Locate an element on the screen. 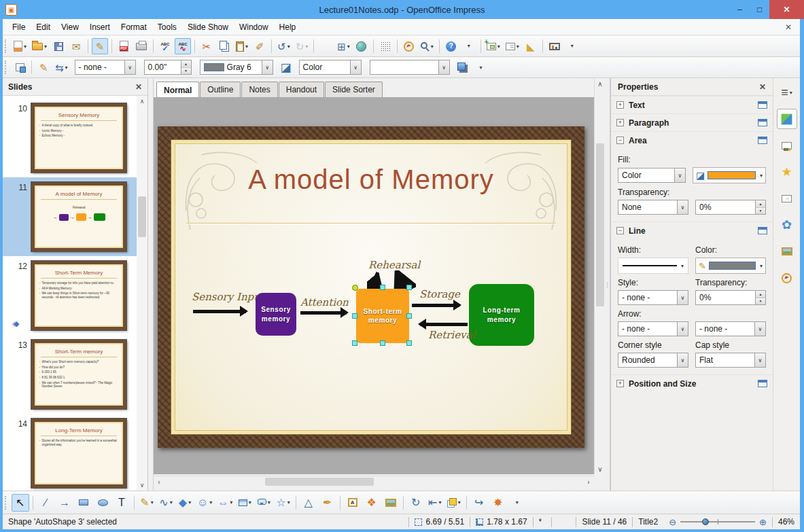 The height and width of the screenshot is (532, 804). linefill-toolbar-options: ▾ is located at coordinates (480, 67).